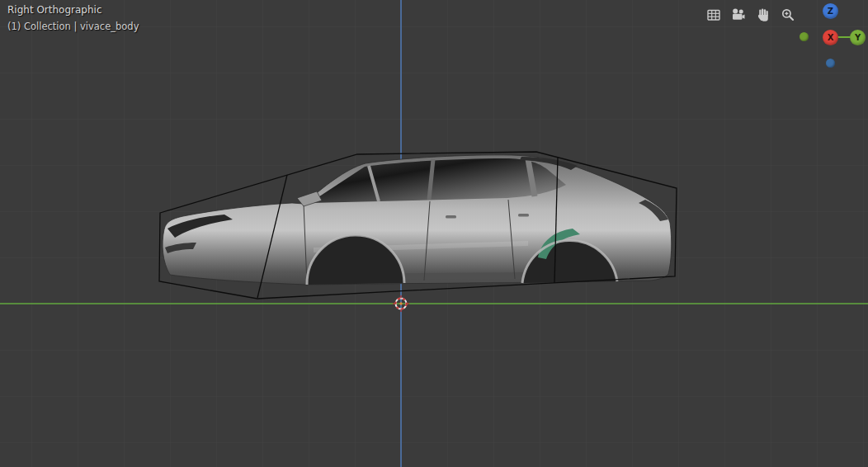  I want to click on gizmo-neg-y-axis-dot, so click(804, 36).